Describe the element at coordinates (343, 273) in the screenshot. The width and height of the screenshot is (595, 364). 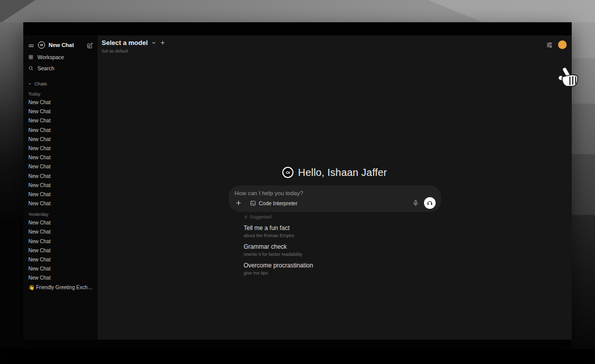
I see `prompt-subtitle: give me tips` at that location.